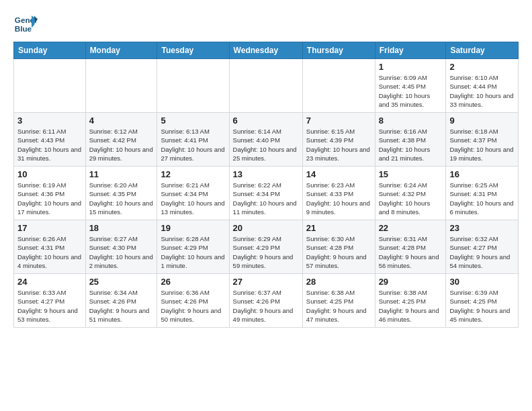 This screenshot has height=411, width=532. What do you see at coordinates (482, 175) in the screenshot?
I see `day-number: 16` at bounding box center [482, 175].